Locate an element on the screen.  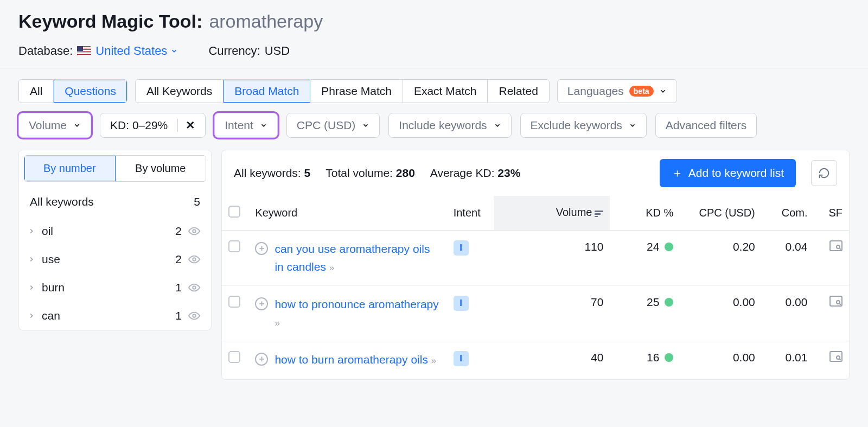
page-title: Keyword Magic Tool: aromatherapy is located at coordinates (434, 22).